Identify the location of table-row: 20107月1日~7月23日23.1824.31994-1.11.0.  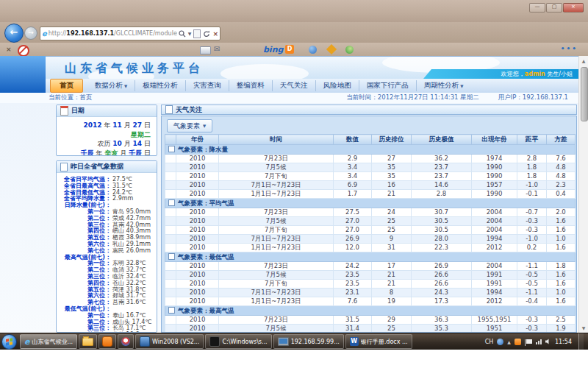
(370, 293).